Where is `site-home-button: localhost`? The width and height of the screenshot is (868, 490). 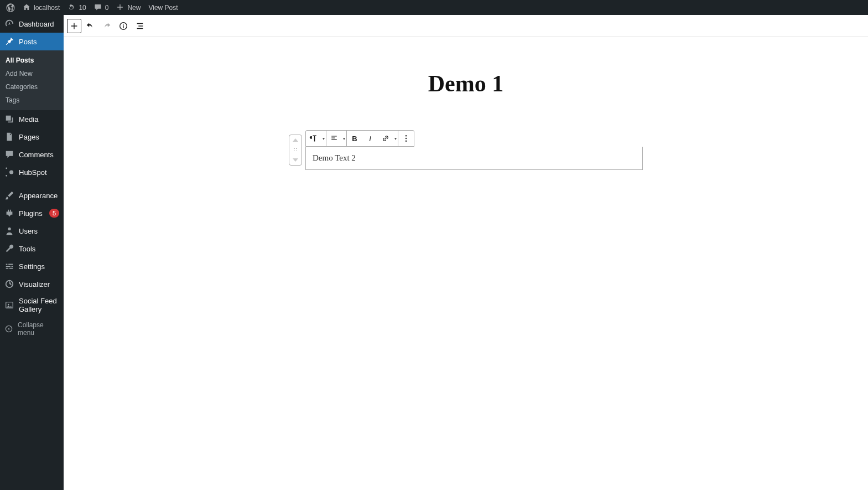
site-home-button: localhost is located at coordinates (41, 8).